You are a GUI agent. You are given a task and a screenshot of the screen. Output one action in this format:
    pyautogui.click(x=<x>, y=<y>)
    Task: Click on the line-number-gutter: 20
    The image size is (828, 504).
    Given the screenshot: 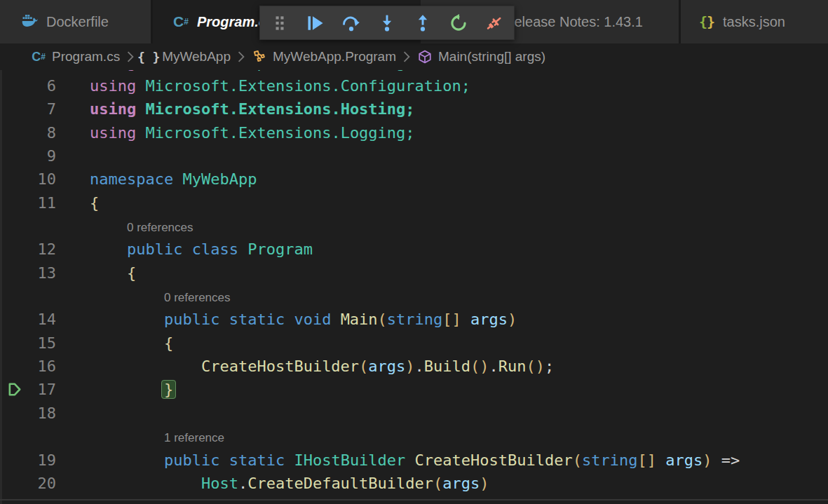 What is the action you would take?
    pyautogui.click(x=28, y=484)
    